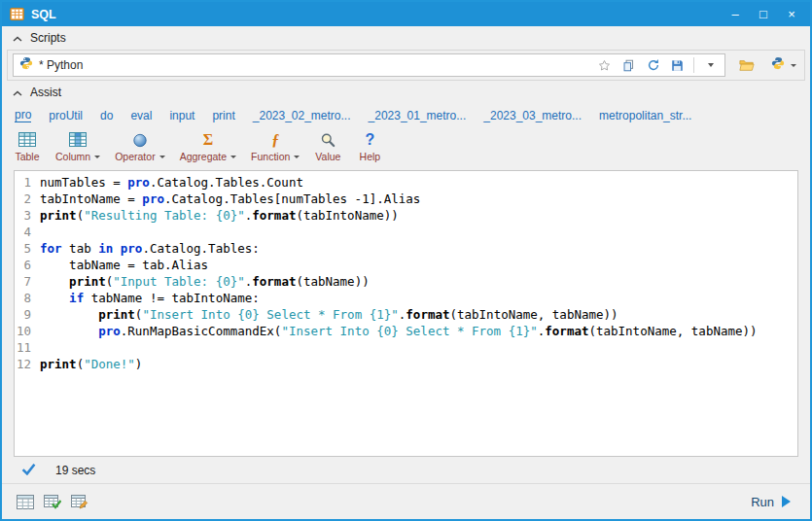 This screenshot has width=812, height=521. I want to click on assist-section-header: Assist, so click(406, 92).